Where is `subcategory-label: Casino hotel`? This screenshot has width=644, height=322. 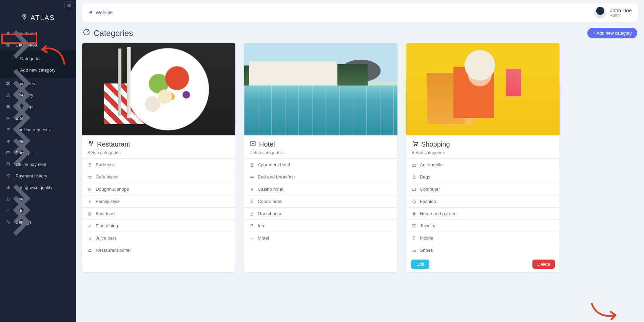 subcategory-label: Casino hotel is located at coordinates (271, 189).